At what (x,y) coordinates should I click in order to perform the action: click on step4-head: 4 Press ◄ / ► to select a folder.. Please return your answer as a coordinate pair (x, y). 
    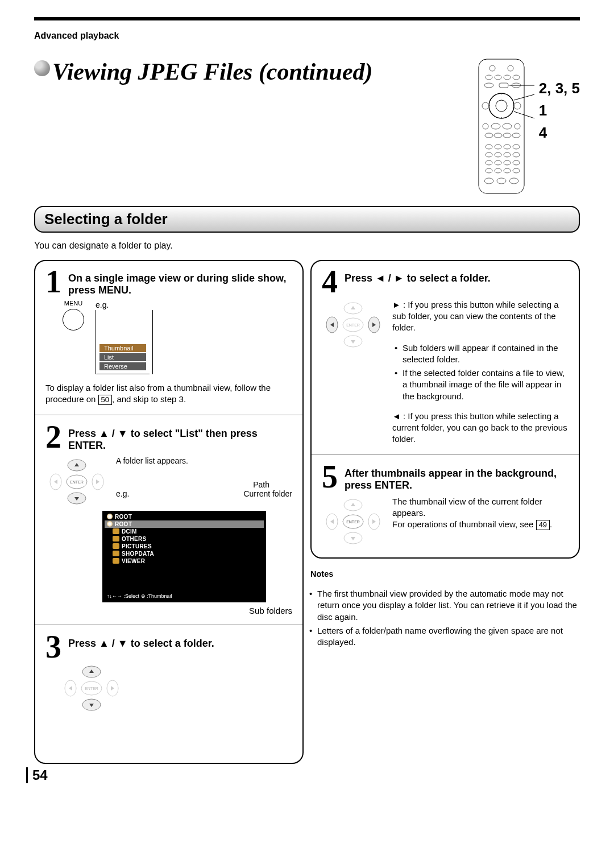
    Looking at the image, I should click on (445, 282).